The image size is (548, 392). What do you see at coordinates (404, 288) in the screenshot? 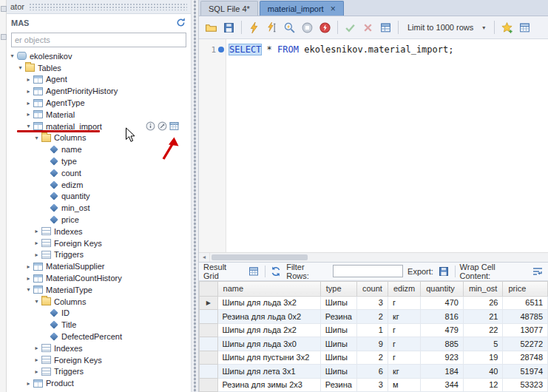
I see `column-header-edizm: edizm` at bounding box center [404, 288].